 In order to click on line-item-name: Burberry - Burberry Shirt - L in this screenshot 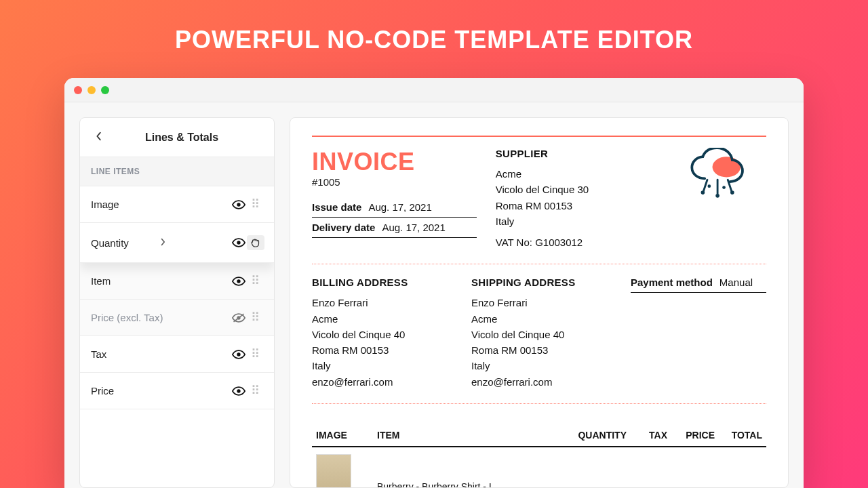, I will do `click(471, 468)`.